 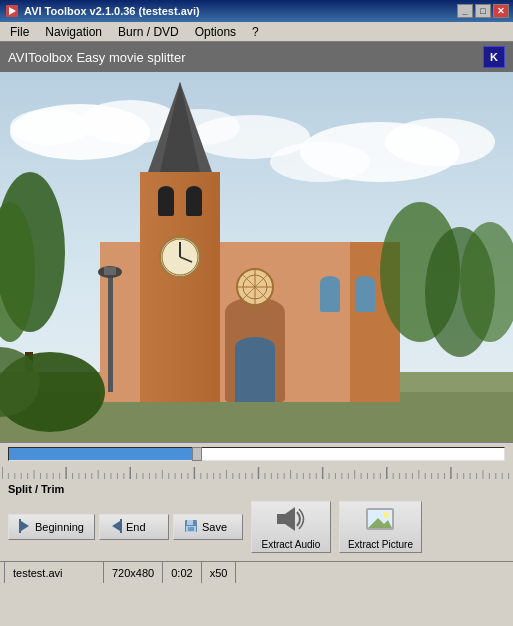 What do you see at coordinates (256, 32) in the screenshot?
I see `menu-help: ?` at bounding box center [256, 32].